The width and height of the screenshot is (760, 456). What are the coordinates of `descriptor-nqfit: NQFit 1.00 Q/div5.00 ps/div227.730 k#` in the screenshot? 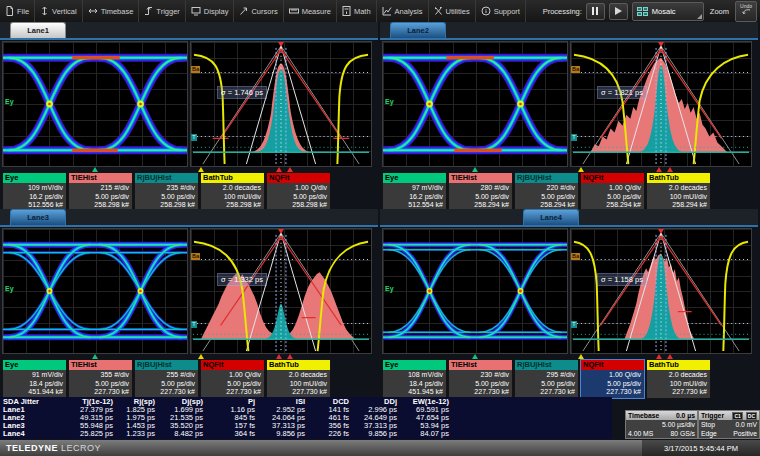 It's located at (232, 379).